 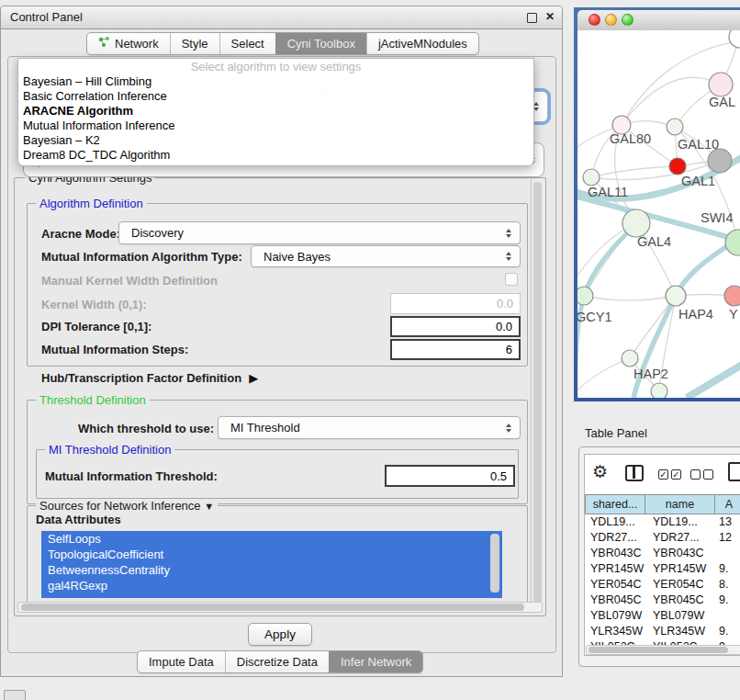 What do you see at coordinates (663, 601) in the screenshot?
I see `table-row: YBR045CYBR045C9.` at bounding box center [663, 601].